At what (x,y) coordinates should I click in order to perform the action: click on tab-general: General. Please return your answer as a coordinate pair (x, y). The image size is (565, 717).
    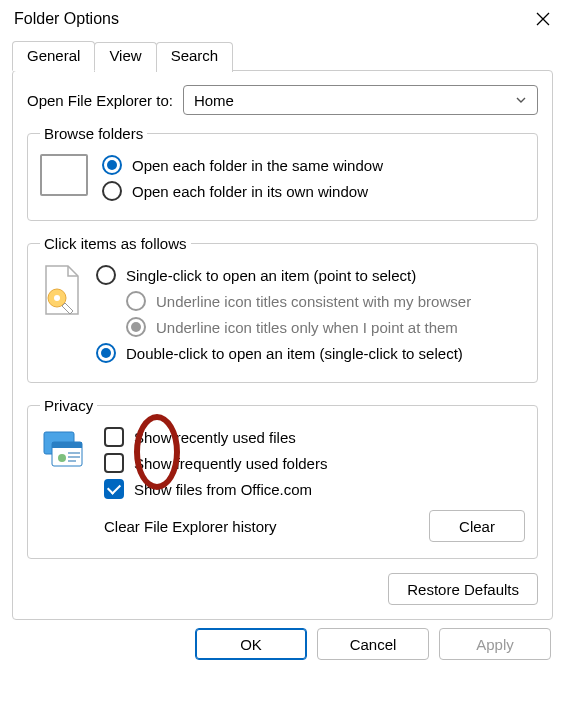
    Looking at the image, I should click on (54, 56).